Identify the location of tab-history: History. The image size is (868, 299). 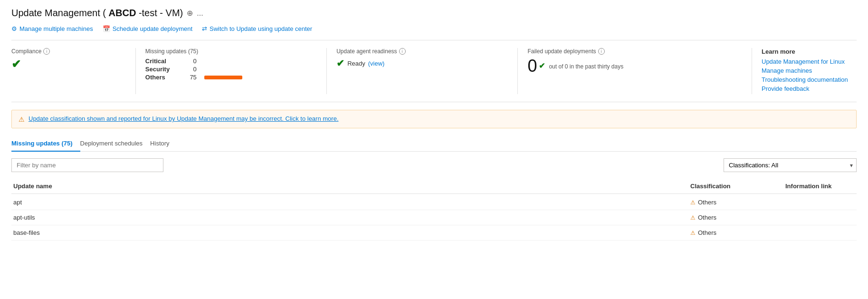
(163, 144).